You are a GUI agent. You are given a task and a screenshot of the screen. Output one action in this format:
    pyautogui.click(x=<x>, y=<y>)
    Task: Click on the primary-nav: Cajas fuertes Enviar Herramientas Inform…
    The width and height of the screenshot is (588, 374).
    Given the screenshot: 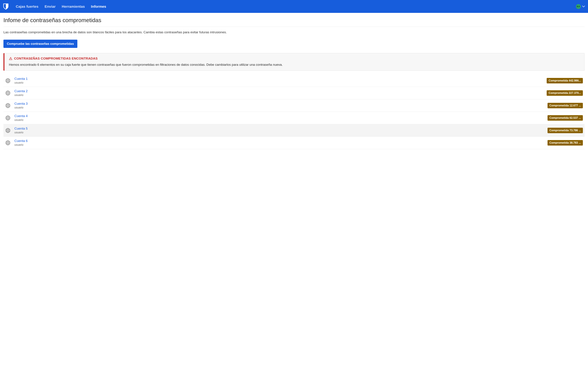 What is the action you would take?
    pyautogui.click(x=296, y=6)
    